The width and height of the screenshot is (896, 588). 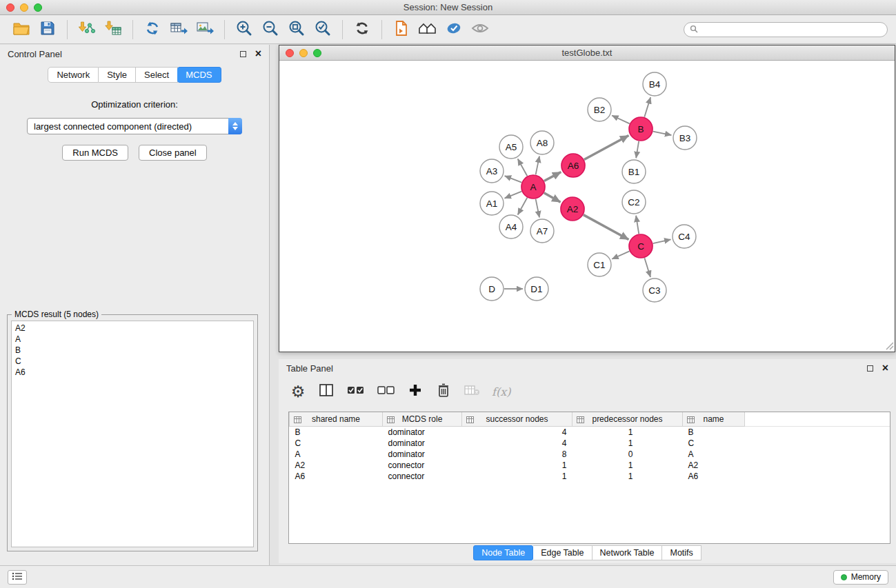 I want to click on resize-grip-icon, so click(x=889, y=345).